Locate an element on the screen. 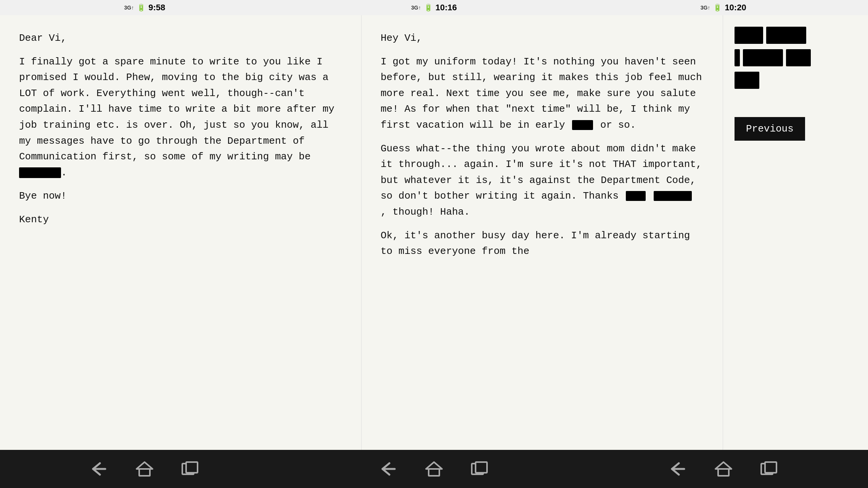 The width and height of the screenshot is (868, 488). status-panel-2: 3G↑ 🔋 10:16 is located at coordinates (434, 8).